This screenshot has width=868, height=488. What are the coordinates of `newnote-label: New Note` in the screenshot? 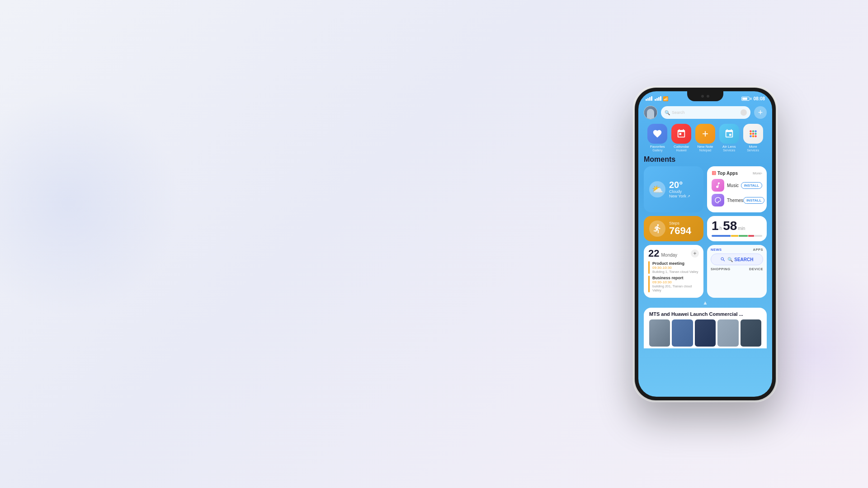 It's located at (705, 146).